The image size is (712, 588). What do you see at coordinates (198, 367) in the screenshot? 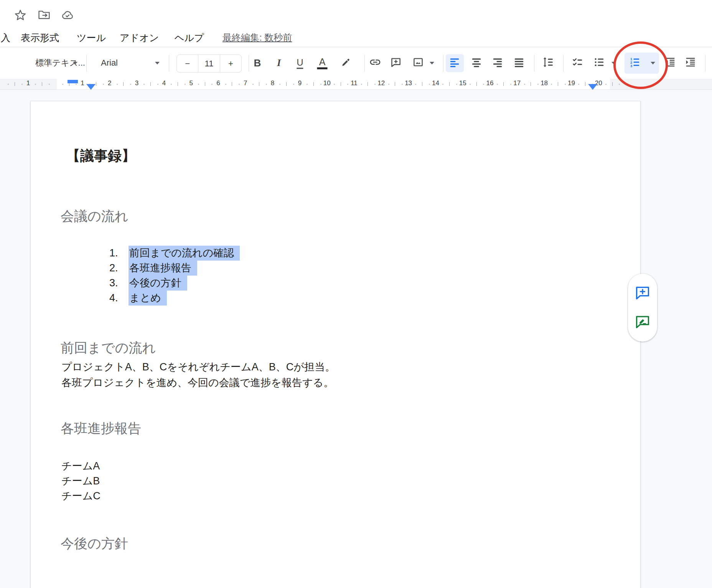
I see `body-text-line: プロジェクトA、B、CをそれぞれチームA、B、Cが担当。` at bounding box center [198, 367].